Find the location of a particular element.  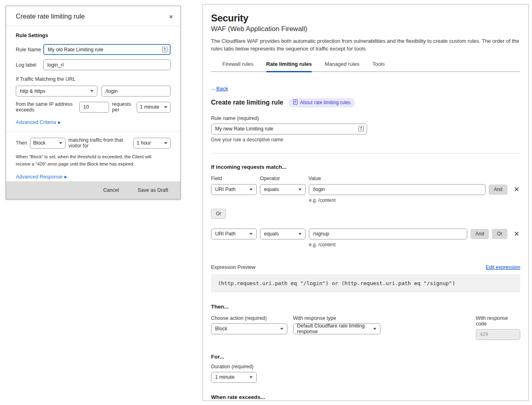

condition-row: URI Path equals And Or ✕ is located at coordinates (365, 234).